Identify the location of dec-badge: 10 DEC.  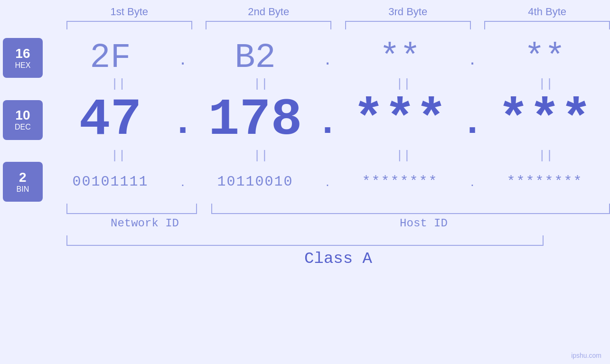
(23, 120).